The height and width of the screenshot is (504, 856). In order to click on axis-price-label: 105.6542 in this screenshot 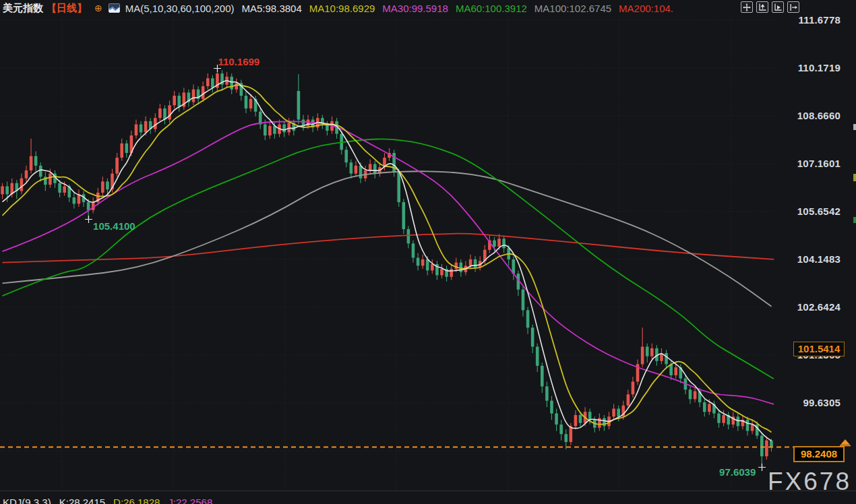, I will do `click(807, 212)`.